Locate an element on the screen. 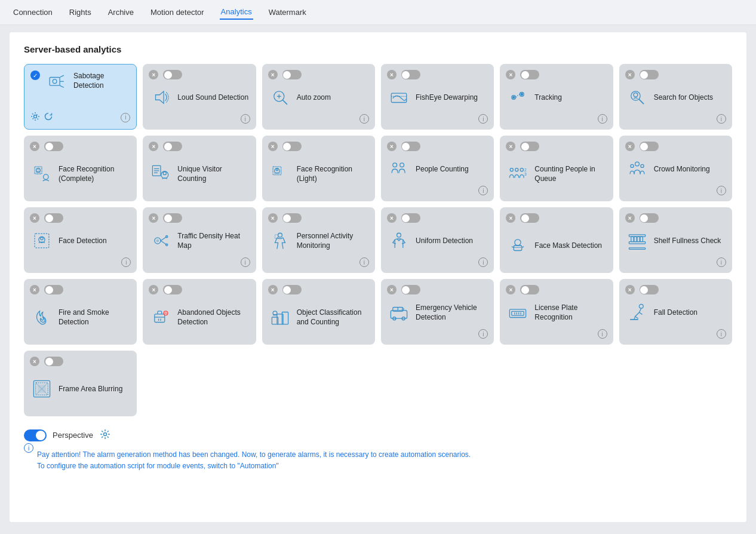 The image size is (756, 534). toggle-track-object-classification is located at coordinates (292, 290).